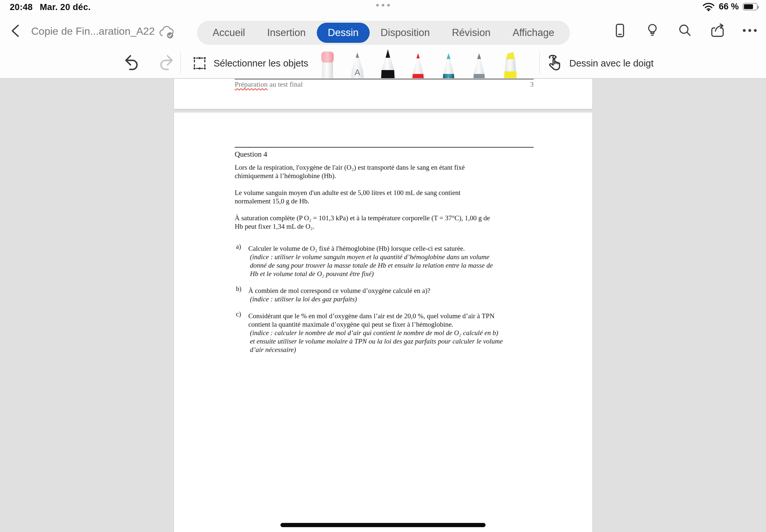 The image size is (766, 532). Describe the element at coordinates (388, 261) in the screenshot. I see `list-item-a: a) Calculer le volume de O₂ fixé à l'hém…` at that location.